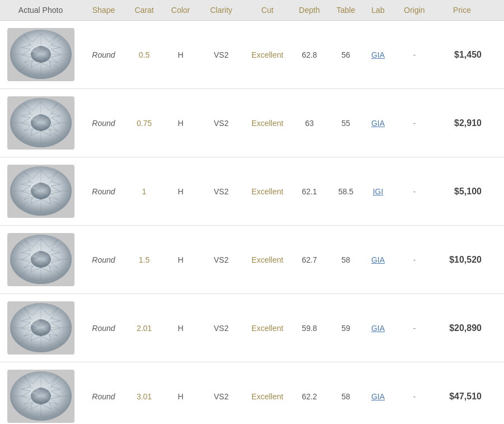 The height and width of the screenshot is (424, 504). Describe the element at coordinates (462, 328) in the screenshot. I see `cell-price-4: $20,890` at that location.